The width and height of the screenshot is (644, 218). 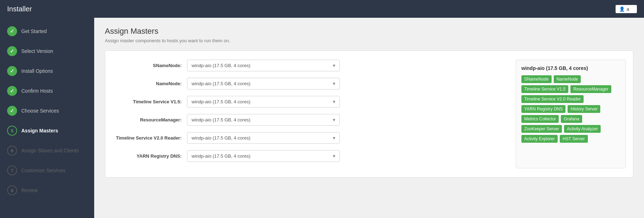 I want to click on tag-hst-server: HST Server, so click(x=574, y=139).